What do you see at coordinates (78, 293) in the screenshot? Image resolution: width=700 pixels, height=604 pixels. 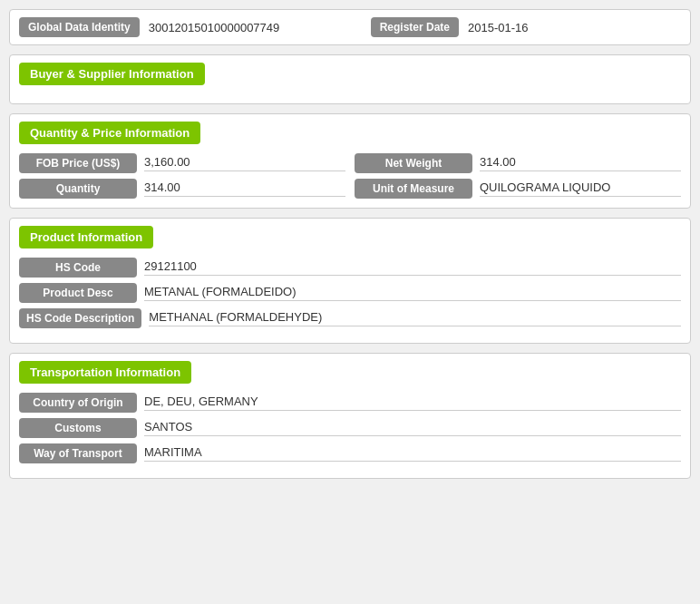 I see `product-desc-label: Product Desc` at bounding box center [78, 293].